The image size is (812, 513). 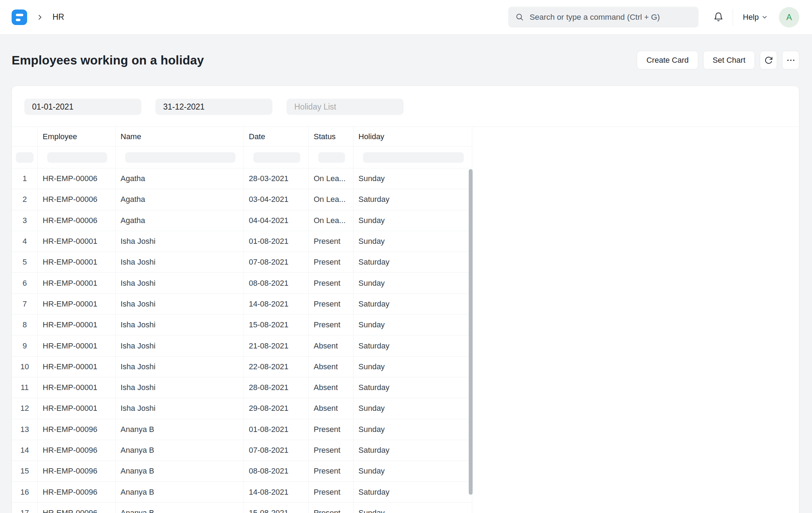 I want to click on help-menu: Help, so click(x=755, y=17).